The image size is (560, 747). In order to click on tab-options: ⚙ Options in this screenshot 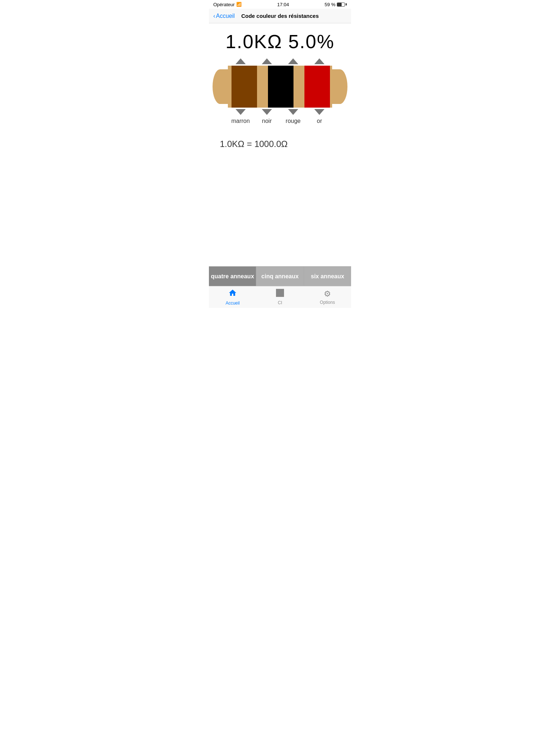, I will do `click(327, 297)`.